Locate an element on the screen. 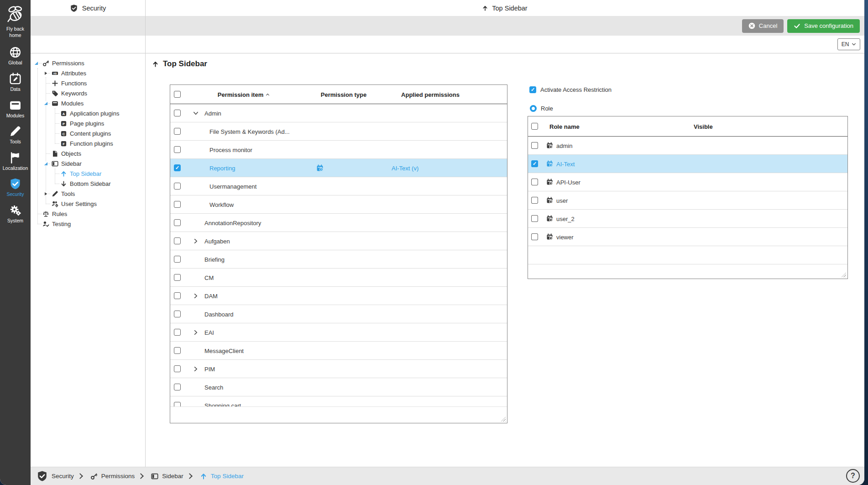 The image size is (868, 485). help-button: ? is located at coordinates (853, 476).